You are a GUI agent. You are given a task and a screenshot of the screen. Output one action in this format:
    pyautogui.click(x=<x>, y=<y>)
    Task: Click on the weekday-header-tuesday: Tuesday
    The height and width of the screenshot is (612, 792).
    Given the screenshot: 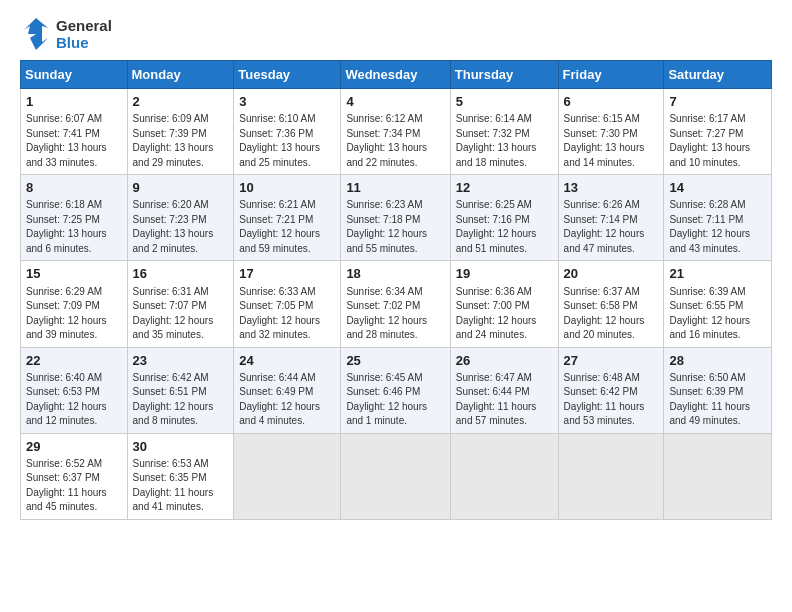 What is the action you would take?
    pyautogui.click(x=288, y=75)
    